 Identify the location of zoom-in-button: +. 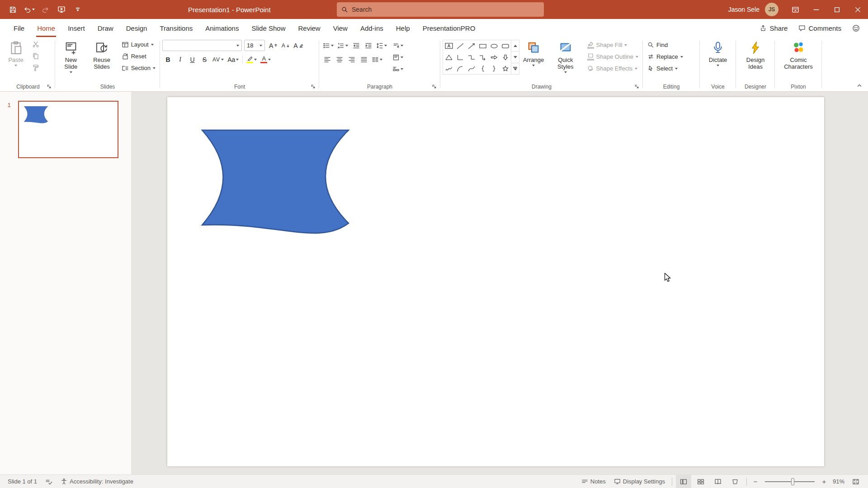
(824, 482).